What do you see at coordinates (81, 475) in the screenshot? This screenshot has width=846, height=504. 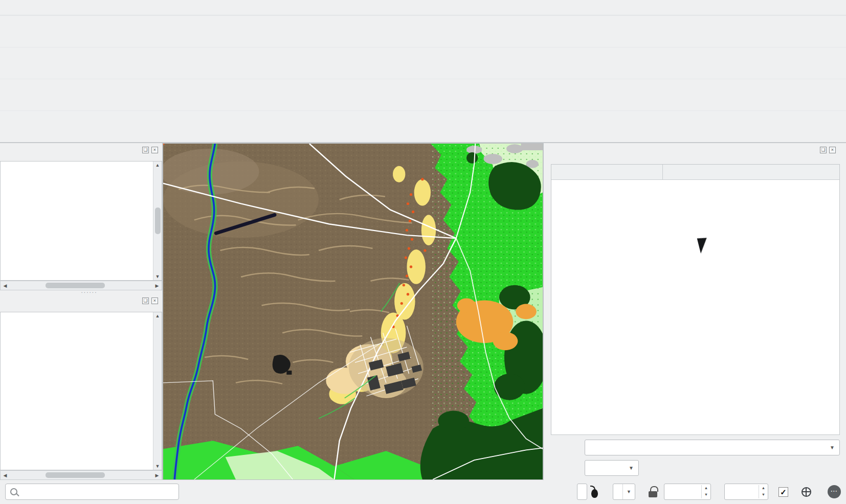 I see `layers-hscrollbar: ◀▶` at bounding box center [81, 475].